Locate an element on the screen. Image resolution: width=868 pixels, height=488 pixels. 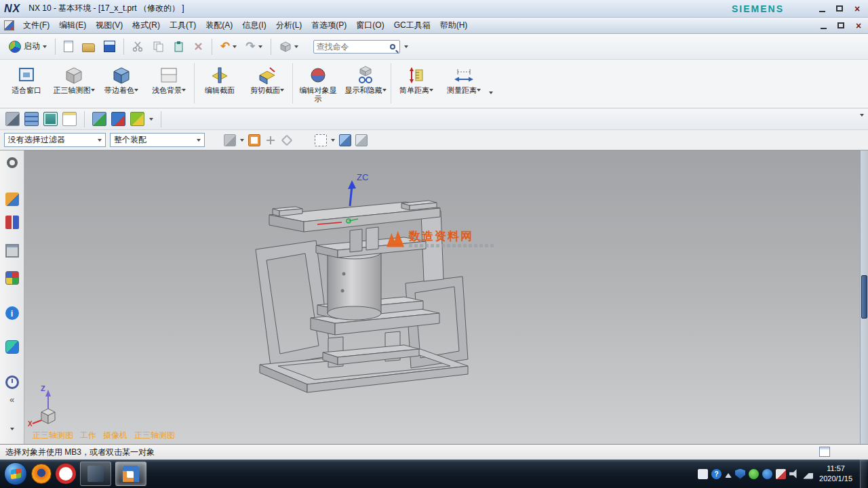
open-folder-icon is located at coordinates (88, 47).